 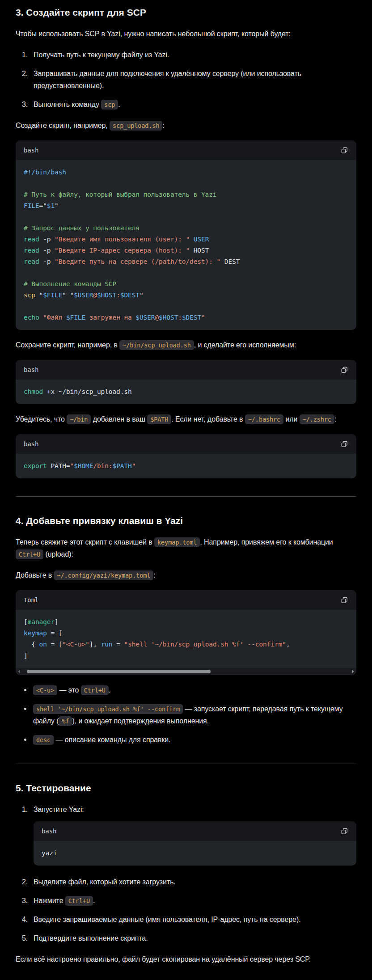 What do you see at coordinates (189, 900) in the screenshot?
I see `list-item: 3.Нажмите Ctrl+U.` at bounding box center [189, 900].